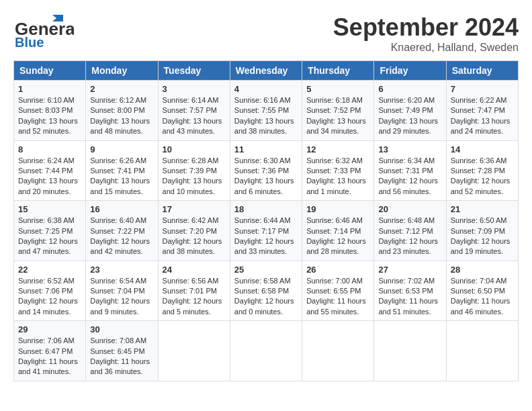  What do you see at coordinates (266, 291) in the screenshot?
I see `calendar-week-4: 22Sunrise: 6:52 AMSunset: 7:06 PMDayligh…` at bounding box center [266, 291].